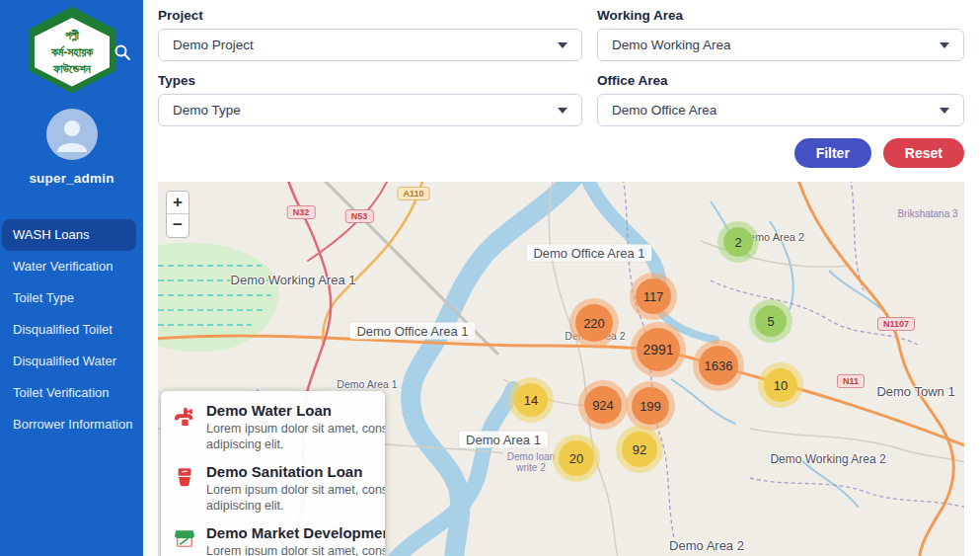 The width and height of the screenshot is (980, 556). What do you see at coordinates (781, 81) in the screenshot?
I see `office-area-label: Office Area` at bounding box center [781, 81].